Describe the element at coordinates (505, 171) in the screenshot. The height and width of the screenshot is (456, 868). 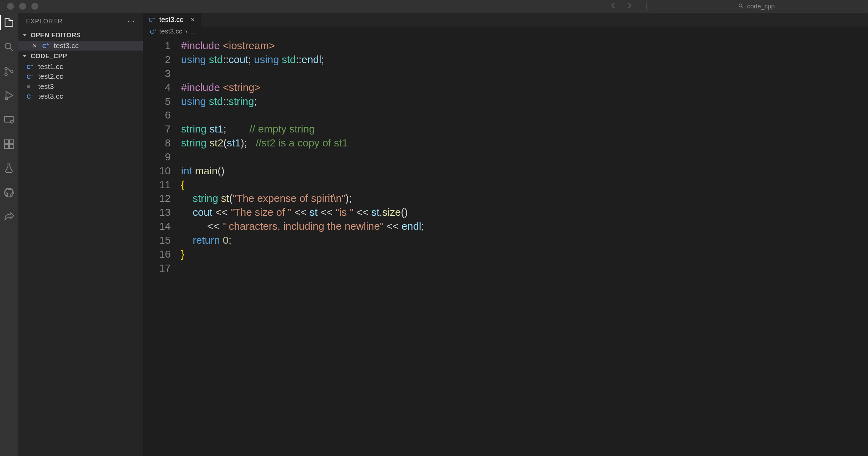
I see `code-line: 10int main()` at that location.